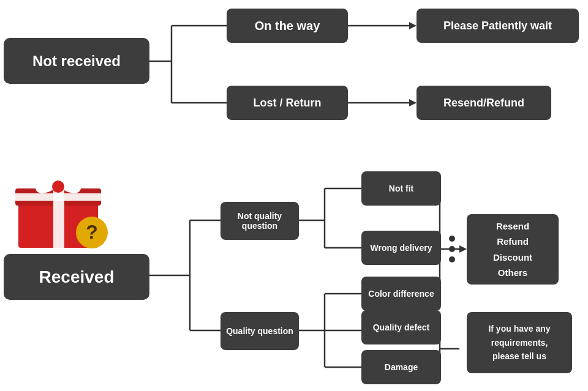 The width and height of the screenshot is (588, 391). What do you see at coordinates (77, 61) in the screenshot?
I see `not-received-node: Not received` at bounding box center [77, 61].